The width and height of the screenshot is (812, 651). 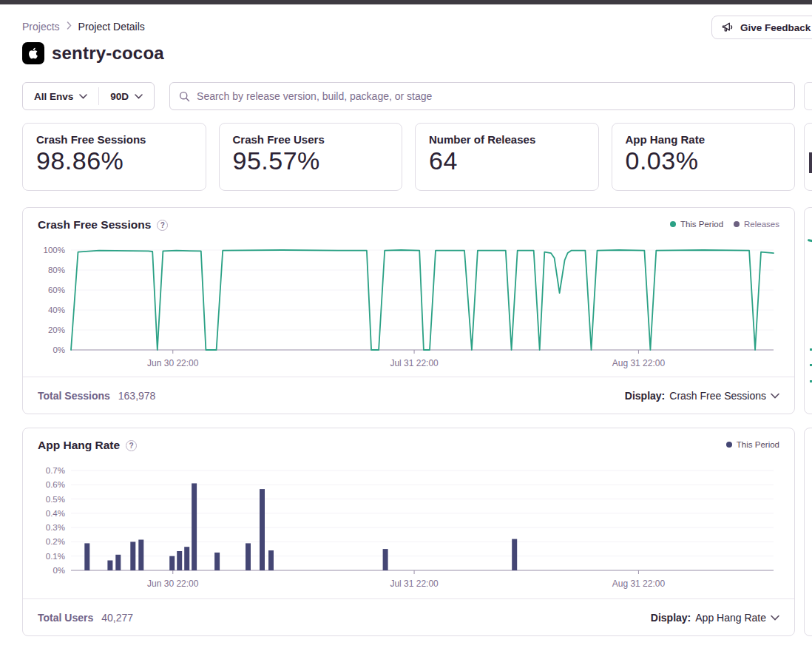 What do you see at coordinates (406, 2) in the screenshot?
I see `browser-top-bar` at bounding box center [406, 2].